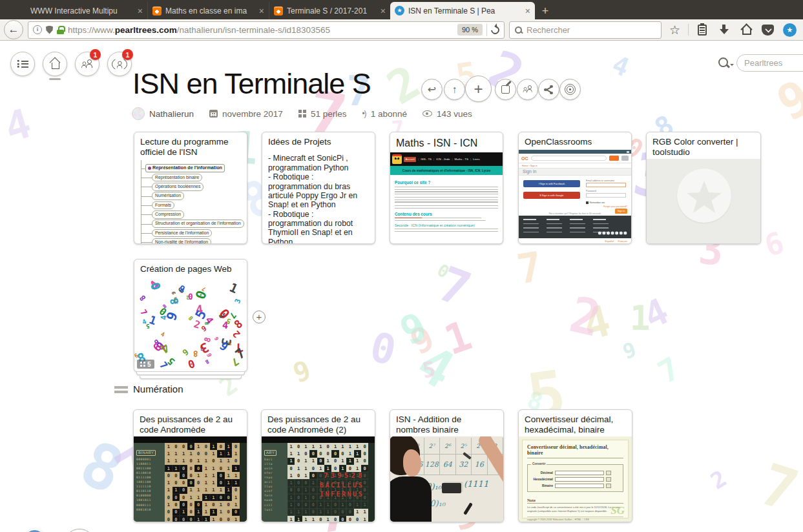 The image size is (803, 532). I want to click on pearl-card-programme: Lecture du programme officiel de l'ISN R…, so click(191, 188).